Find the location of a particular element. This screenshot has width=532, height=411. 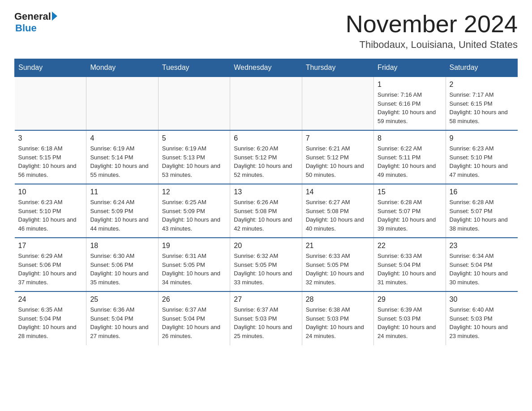

day-number: 6 is located at coordinates (266, 138).